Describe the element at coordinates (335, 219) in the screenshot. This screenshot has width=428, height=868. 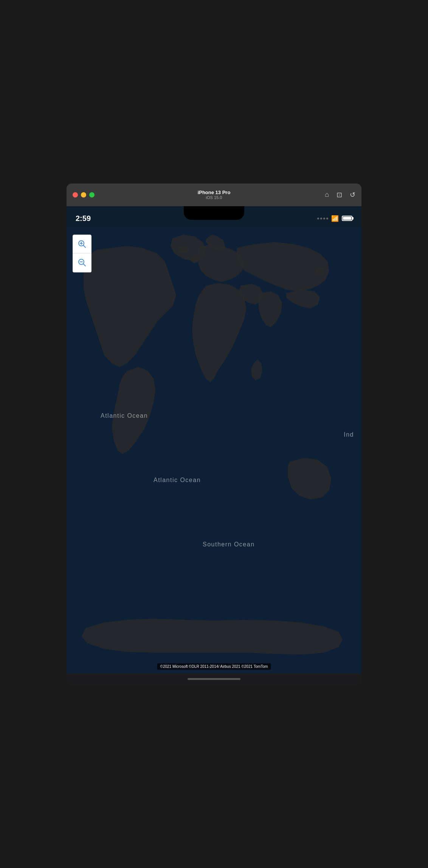
I see `status-right-icons: 📶` at that location.